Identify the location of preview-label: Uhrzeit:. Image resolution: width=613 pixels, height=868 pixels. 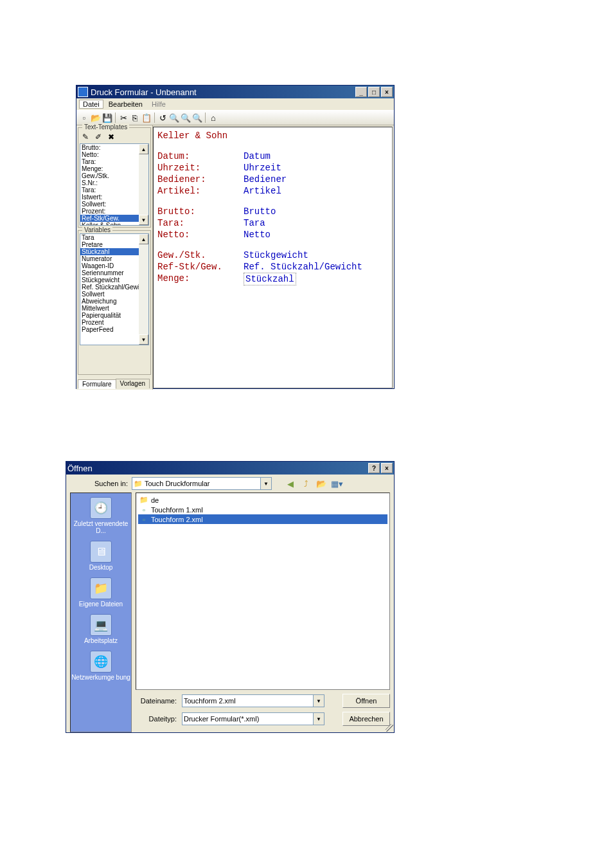
(200, 168).